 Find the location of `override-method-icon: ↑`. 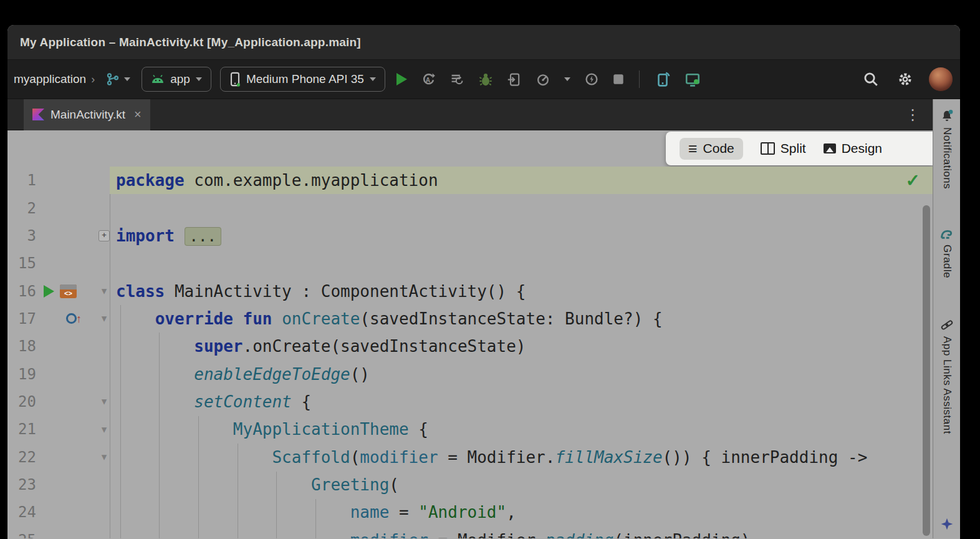

override-method-icon: ↑ is located at coordinates (74, 319).